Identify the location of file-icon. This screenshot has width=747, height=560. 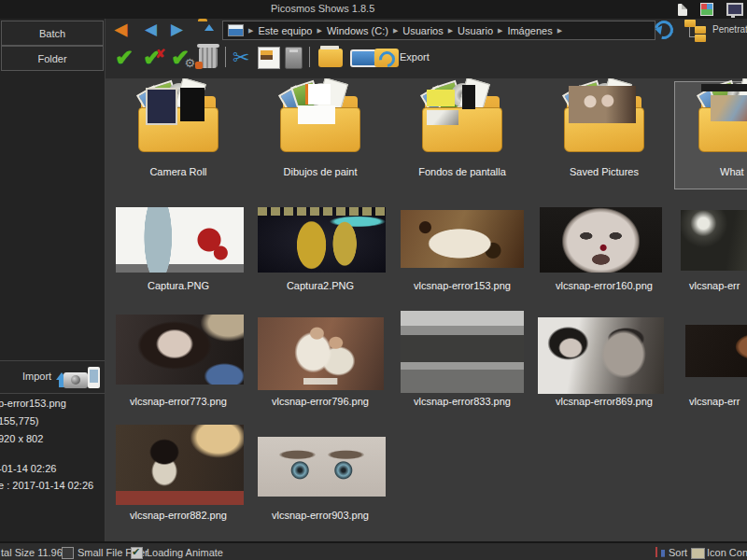
(683, 9).